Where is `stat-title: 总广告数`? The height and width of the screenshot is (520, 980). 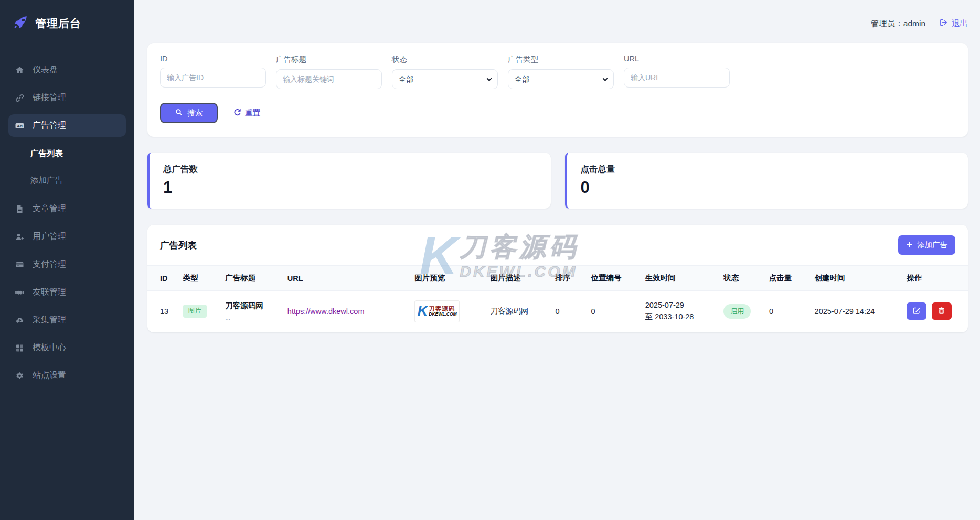 stat-title: 总广告数 is located at coordinates (350, 169).